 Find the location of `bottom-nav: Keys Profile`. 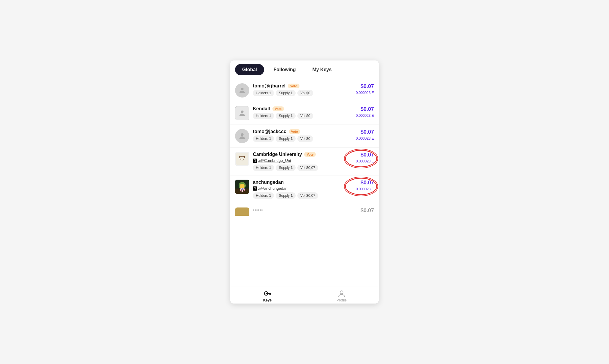

bottom-nav: Keys Profile is located at coordinates (304, 295).